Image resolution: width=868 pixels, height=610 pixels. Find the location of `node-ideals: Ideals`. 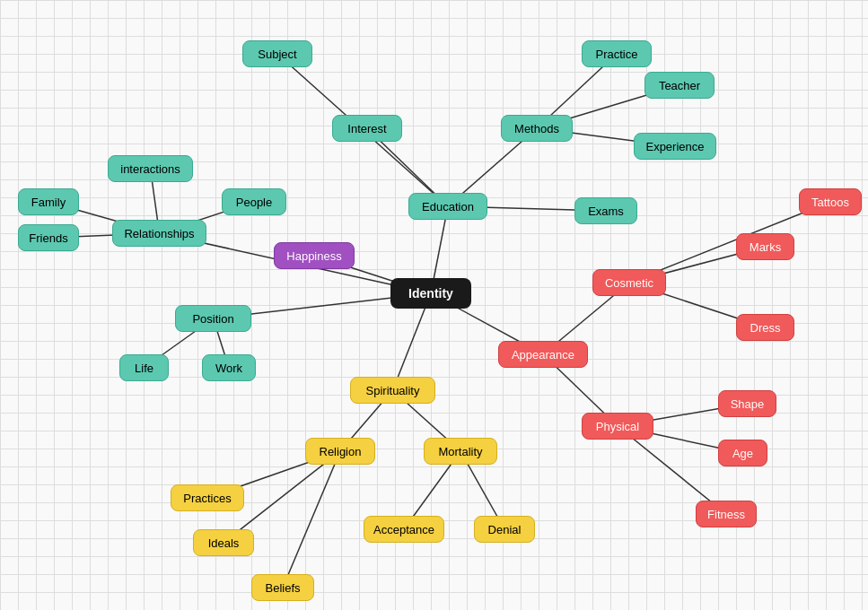

node-ideals: Ideals is located at coordinates (224, 543).